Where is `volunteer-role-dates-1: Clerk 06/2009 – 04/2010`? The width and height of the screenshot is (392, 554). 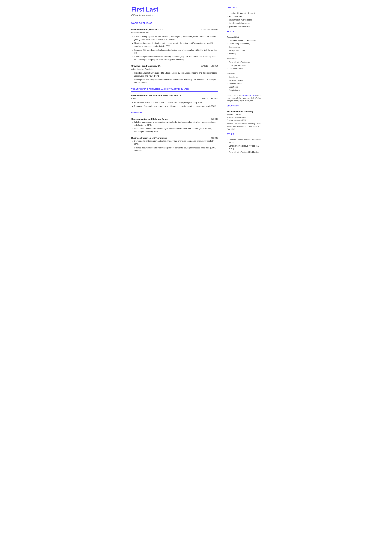
volunteer-role-dates-1: Clerk 06/2009 – 04/2010 is located at coordinates (175, 99).